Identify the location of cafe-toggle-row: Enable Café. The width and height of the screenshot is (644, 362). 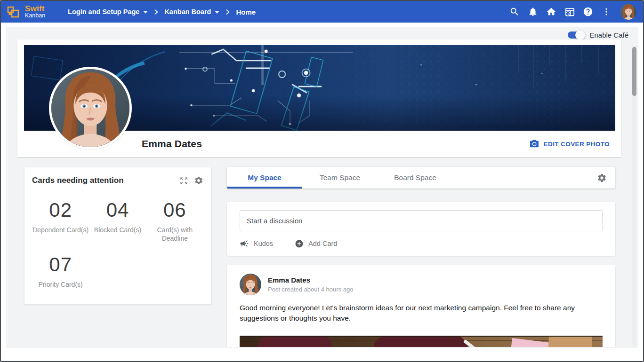
(322, 33).